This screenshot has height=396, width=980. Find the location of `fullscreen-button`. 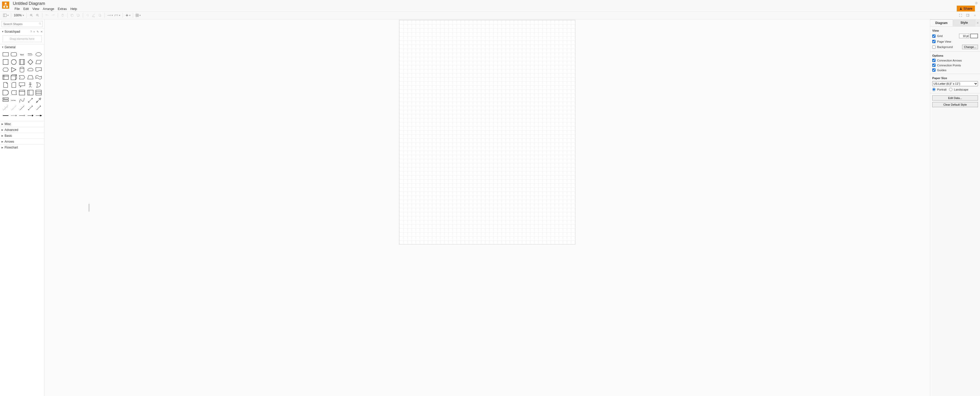

fullscreen-button is located at coordinates (961, 15).